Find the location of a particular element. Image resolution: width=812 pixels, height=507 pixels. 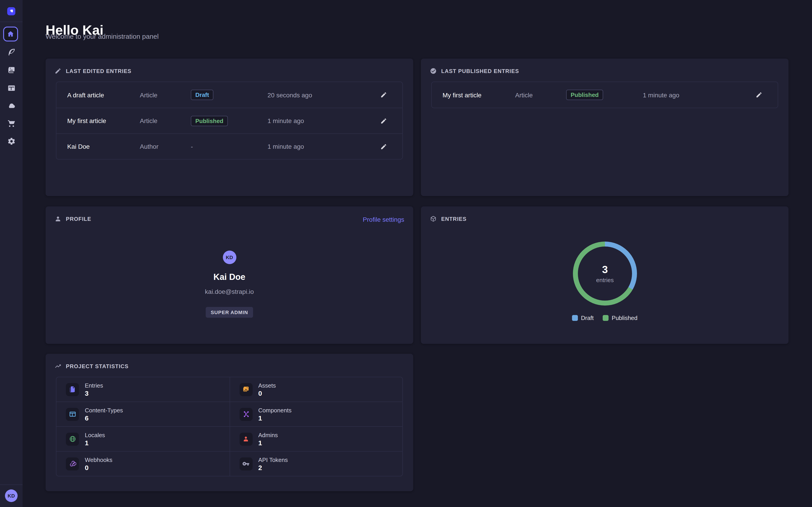

chart-legend: Draft Published is located at coordinates (605, 318).